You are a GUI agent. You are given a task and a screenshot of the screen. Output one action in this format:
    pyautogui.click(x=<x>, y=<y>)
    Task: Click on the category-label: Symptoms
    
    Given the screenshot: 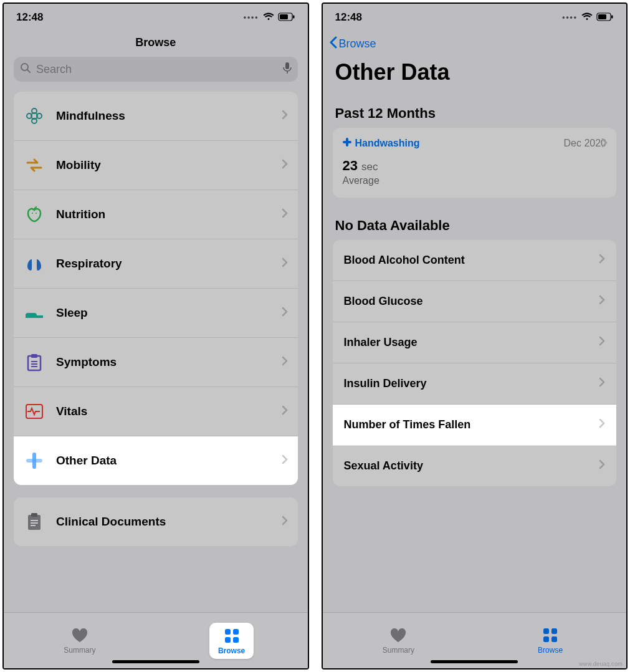 What is the action you would take?
    pyautogui.click(x=86, y=362)
    